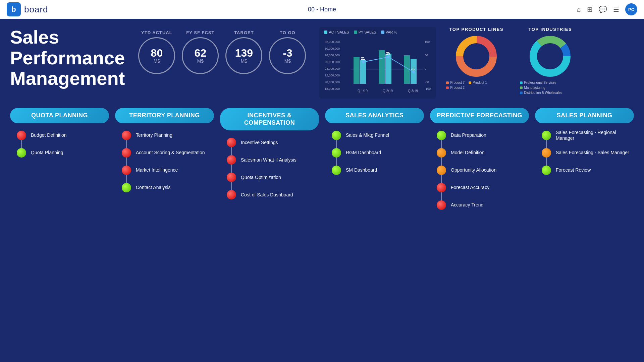 This screenshot has height=362, width=644. What do you see at coordinates (425, 69) in the screenshot?
I see `svg-text: 0` at bounding box center [425, 69].